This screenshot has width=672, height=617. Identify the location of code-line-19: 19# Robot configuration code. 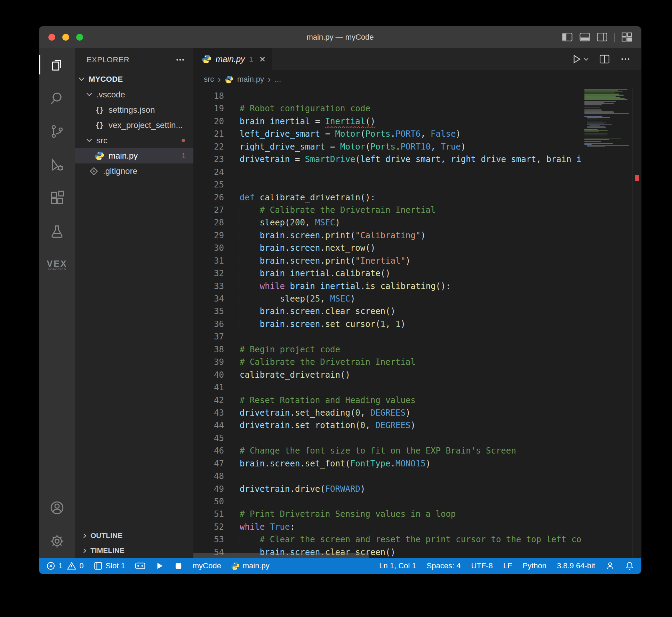
(388, 109).